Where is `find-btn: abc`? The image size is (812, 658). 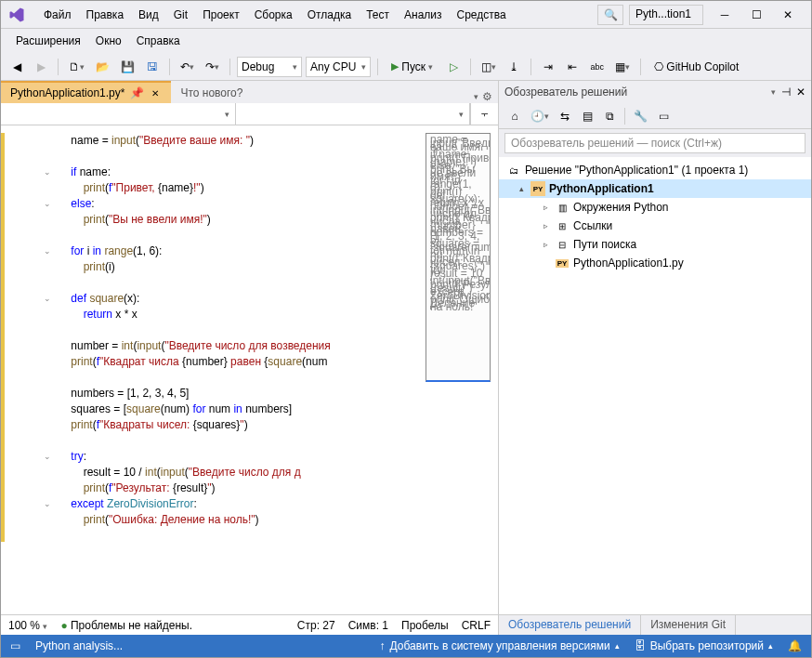
find-btn: abc is located at coordinates (596, 67).